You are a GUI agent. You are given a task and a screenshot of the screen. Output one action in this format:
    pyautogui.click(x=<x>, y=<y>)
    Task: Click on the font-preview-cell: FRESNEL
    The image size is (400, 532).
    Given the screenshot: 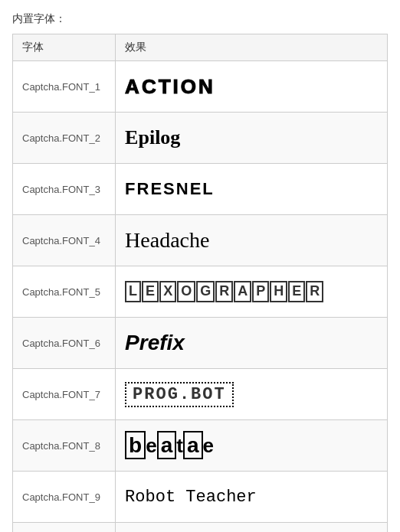 What is the action you would take?
    pyautogui.click(x=251, y=190)
    